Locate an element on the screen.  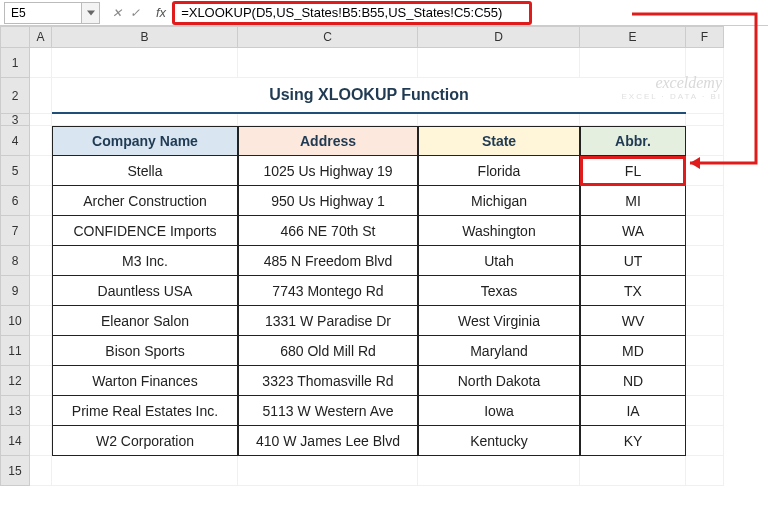
cell-b7: CONFIDENCE Imports is located at coordinates (145, 231).